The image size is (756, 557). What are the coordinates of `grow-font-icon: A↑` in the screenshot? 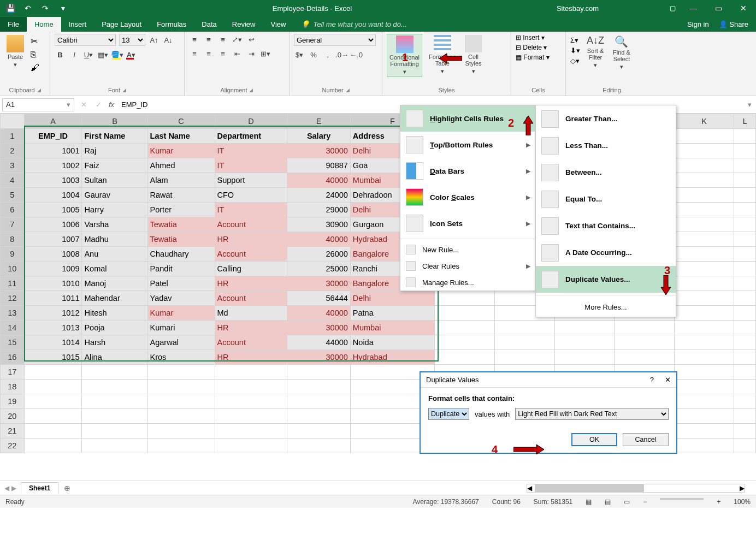 It's located at (154, 40).